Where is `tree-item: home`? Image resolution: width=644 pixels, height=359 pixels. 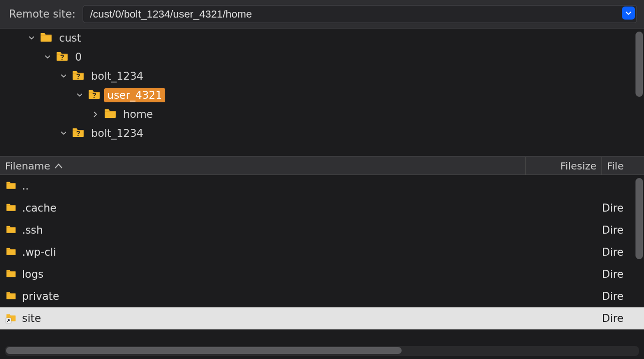 tree-item: home is located at coordinates (322, 114).